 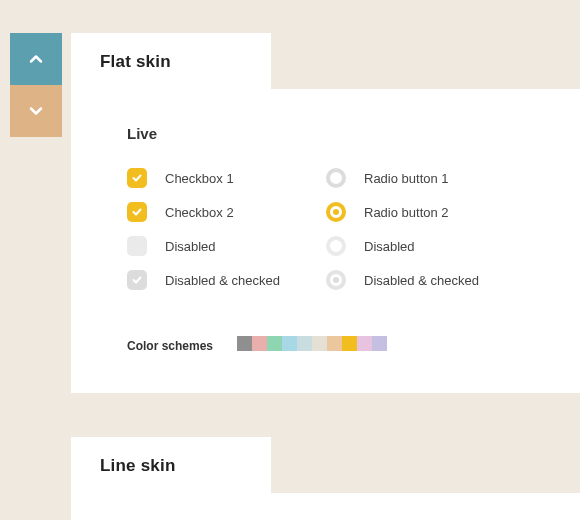 What do you see at coordinates (426, 246) in the screenshot?
I see `radio-row: Disabled` at bounding box center [426, 246].